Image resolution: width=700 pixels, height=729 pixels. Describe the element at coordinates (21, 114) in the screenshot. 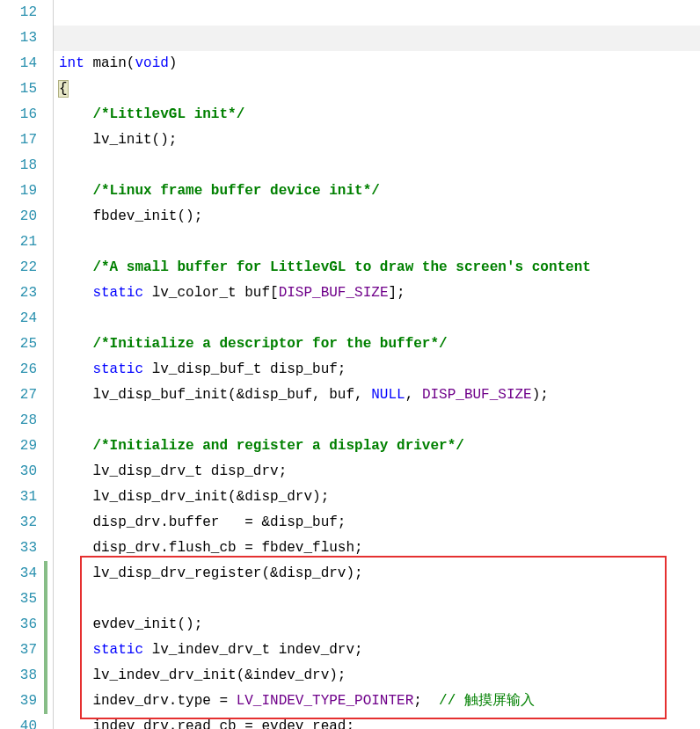

I see `line-number: 16` at that location.